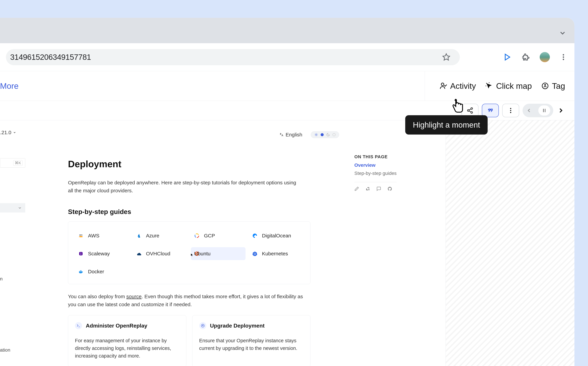 This screenshot has height=366, width=588. Describe the element at coordinates (127, 348) in the screenshot. I see `administer-body: For easy management of your instance by …` at that location.